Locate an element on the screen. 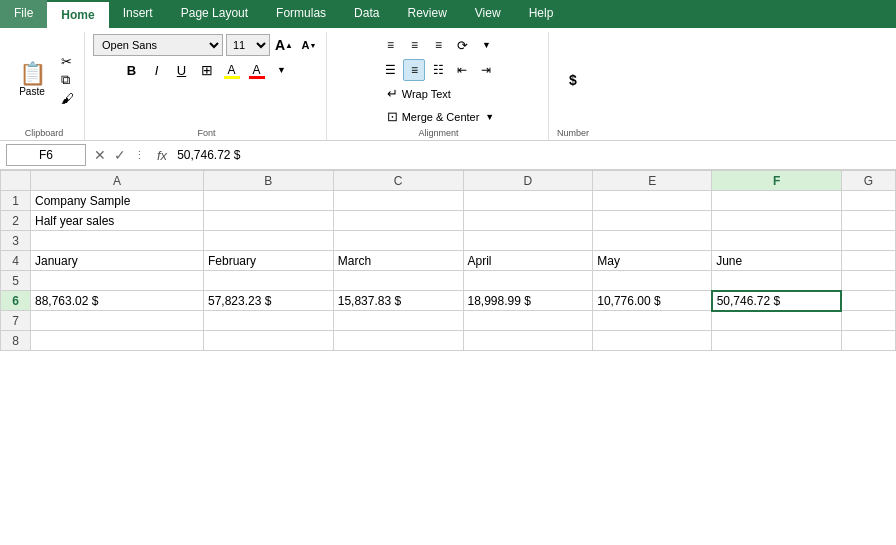 The image size is (896, 545). font-name-select: Open Sans is located at coordinates (158, 45).